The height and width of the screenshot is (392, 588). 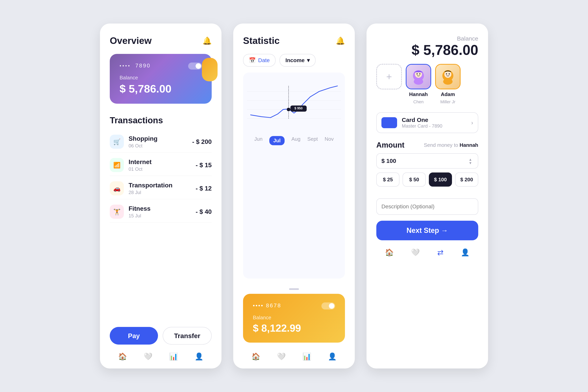 What do you see at coordinates (465, 252) in the screenshot?
I see `person-nav-icon-3: 👤` at bounding box center [465, 252].